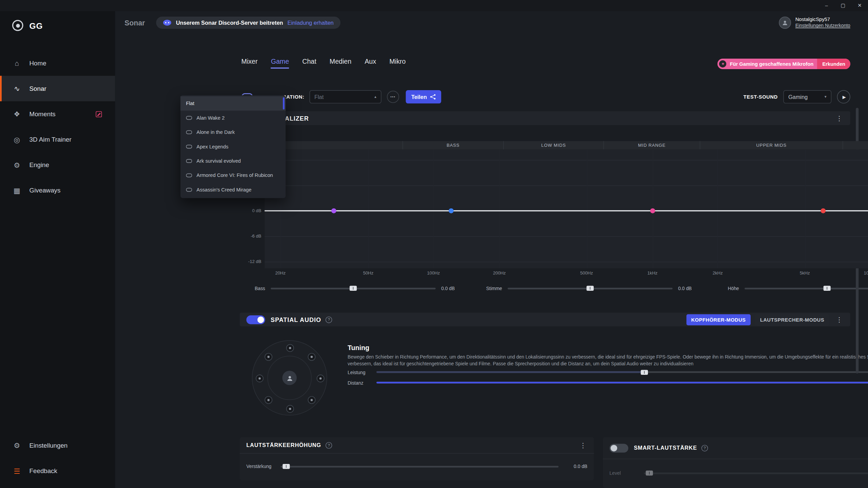 This screenshot has width=868, height=488. What do you see at coordinates (256, 320) in the screenshot?
I see `spatial-audio-toggle` at bounding box center [256, 320].